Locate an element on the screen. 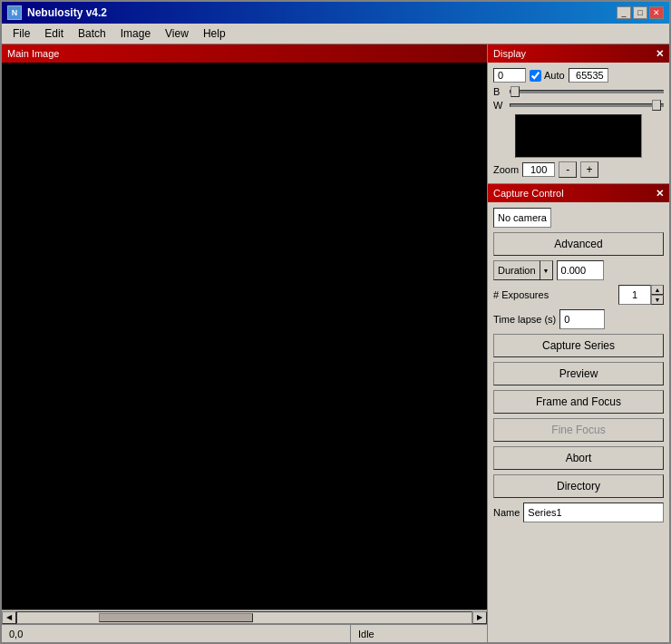  duration-dropdown-arrow: ▼ is located at coordinates (547, 270).